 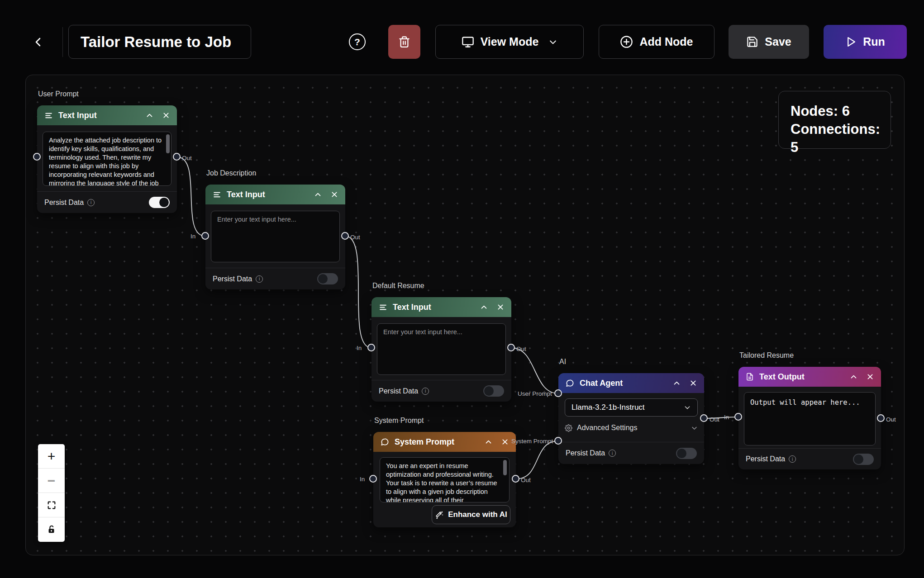 I want to click on port-out-job-description, so click(x=345, y=236).